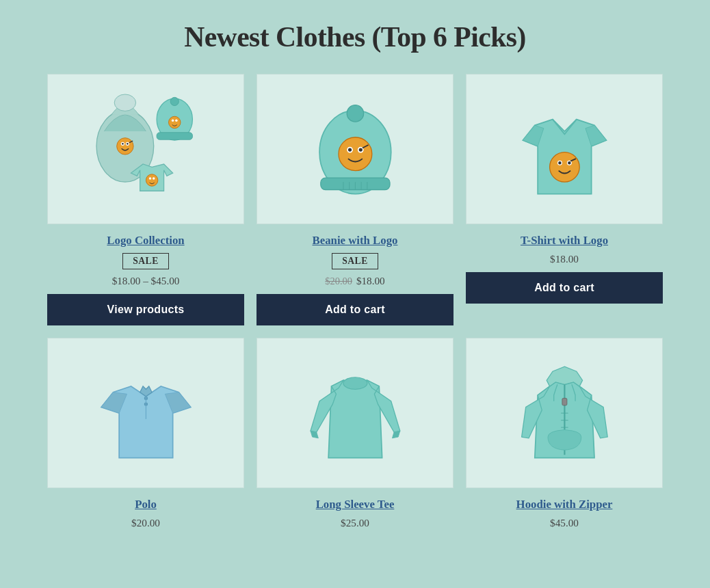 The height and width of the screenshot is (588, 710). Describe the element at coordinates (146, 310) in the screenshot. I see `view-products-button-logo-collection: View products` at that location.